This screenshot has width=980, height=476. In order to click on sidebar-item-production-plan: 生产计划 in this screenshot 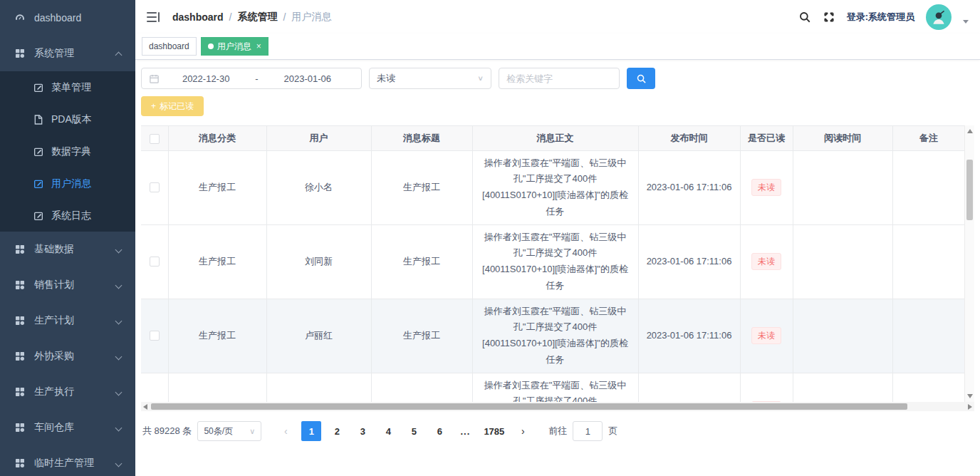, I will do `click(68, 321)`.